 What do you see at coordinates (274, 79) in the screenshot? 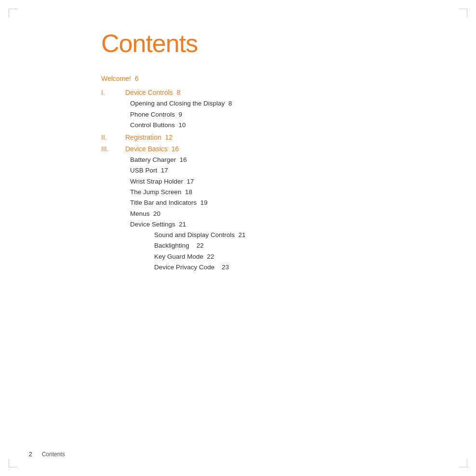
I see `toc-welcome: Welcome! 6` at bounding box center [274, 79].